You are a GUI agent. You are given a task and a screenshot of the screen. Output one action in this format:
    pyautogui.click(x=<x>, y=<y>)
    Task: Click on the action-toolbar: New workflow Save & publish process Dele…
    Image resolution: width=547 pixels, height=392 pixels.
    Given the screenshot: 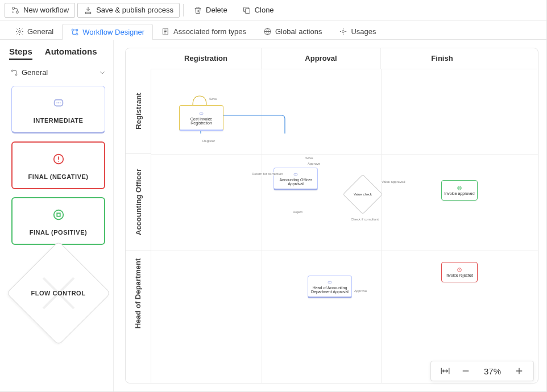 What is the action you would take?
    pyautogui.click(x=273, y=10)
    